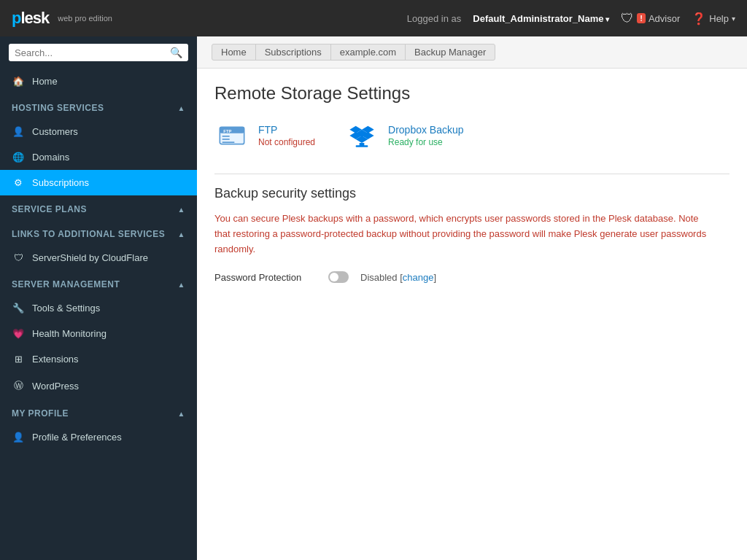 This screenshot has height=560, width=747. Describe the element at coordinates (436, 277) in the screenshot. I see `pp-bracket-close: ]` at that location.